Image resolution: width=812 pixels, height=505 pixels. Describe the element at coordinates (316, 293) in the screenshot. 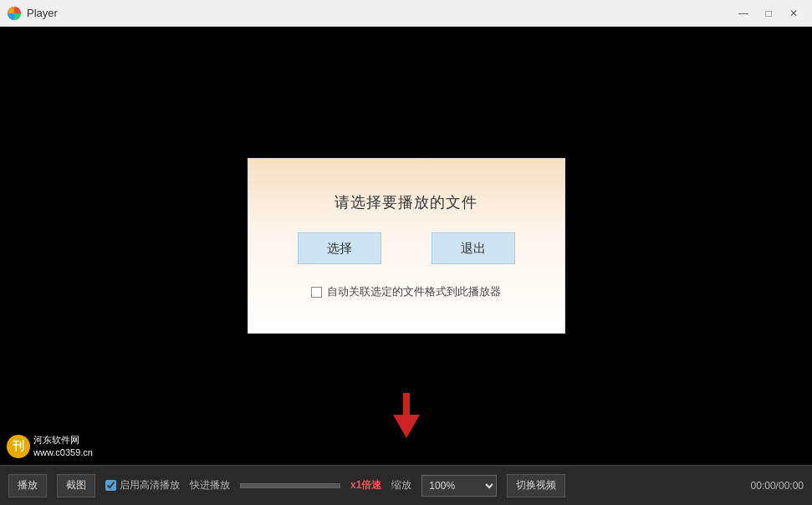

I see `auto-associate-checkbox` at that location.